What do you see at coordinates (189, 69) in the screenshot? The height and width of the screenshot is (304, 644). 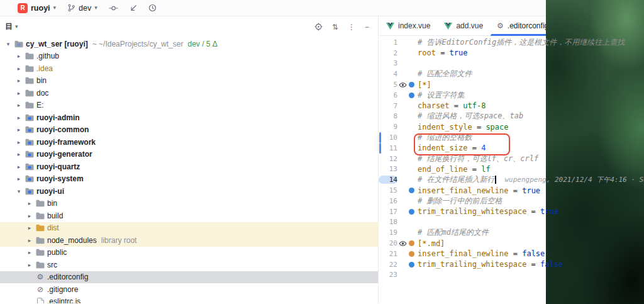 I see `tree-item-idea: ▸.idea` at bounding box center [189, 69].